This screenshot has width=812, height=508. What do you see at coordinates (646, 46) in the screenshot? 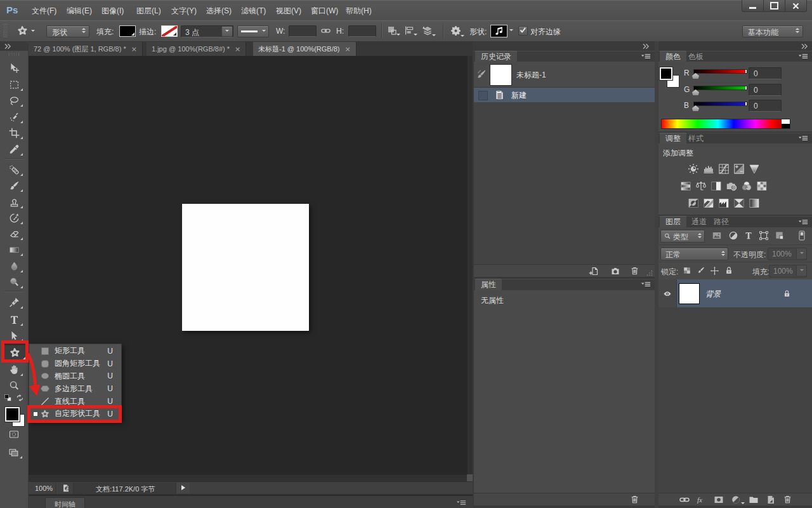
I see `collapse-panel-icon` at bounding box center [646, 46].